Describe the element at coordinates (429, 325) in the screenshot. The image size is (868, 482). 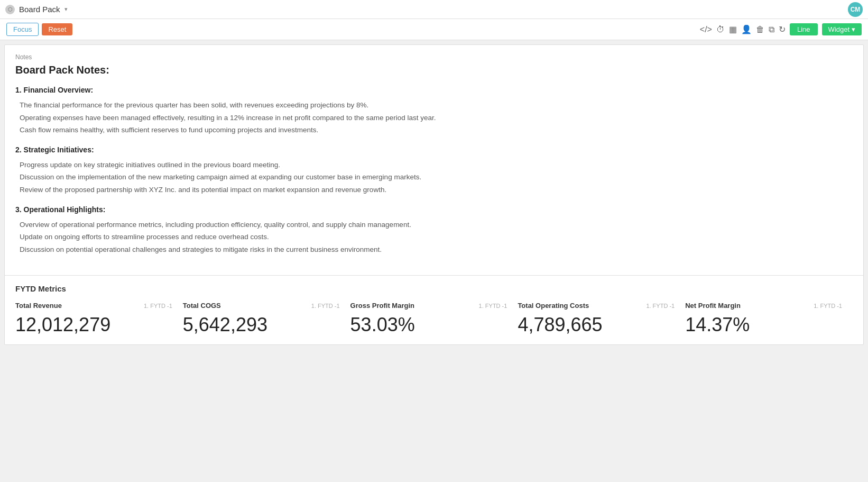
I see `metric-value-gross: 53.03%` at that location.